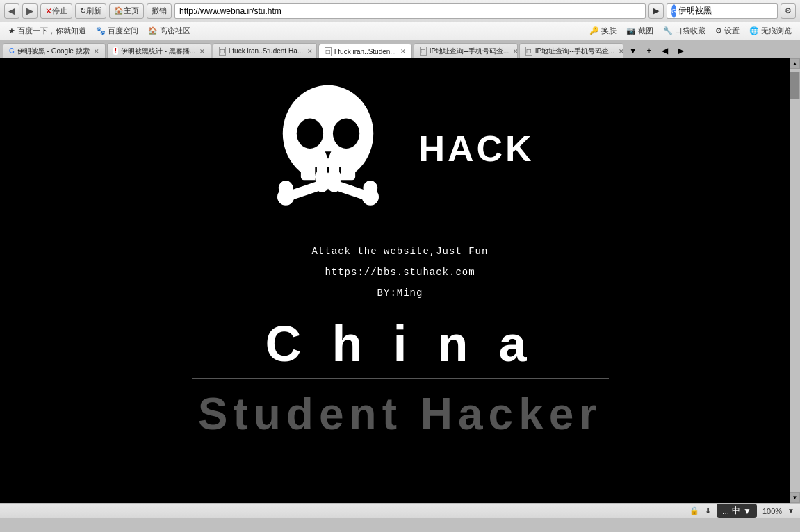 This screenshot has height=532, width=800. Describe the element at coordinates (126, 11) in the screenshot. I see `home-button: 🏠 主页` at that location.